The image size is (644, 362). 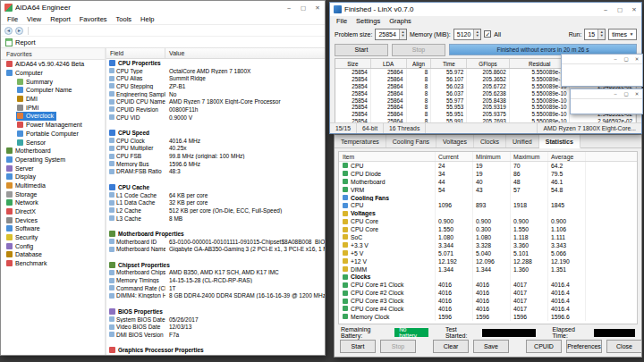 I want to click on memory-input: 5120 ▲▼, so click(x=468, y=34).